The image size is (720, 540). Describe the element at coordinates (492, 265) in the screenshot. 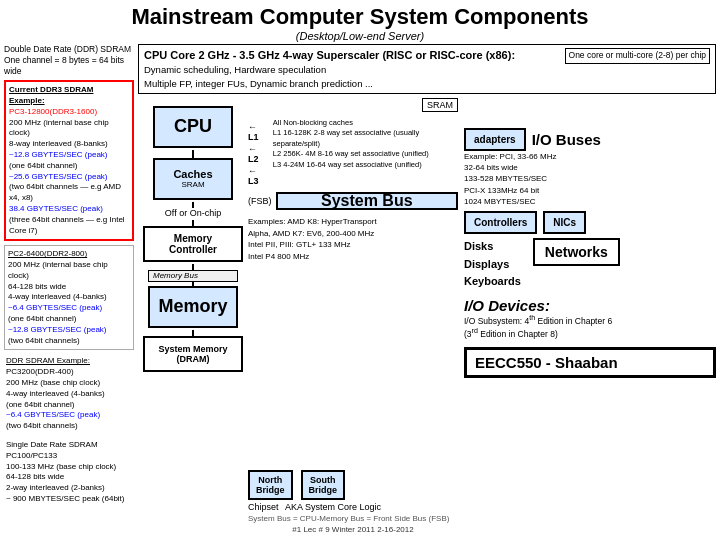

I see `disk-item-1: Displays` at that location.